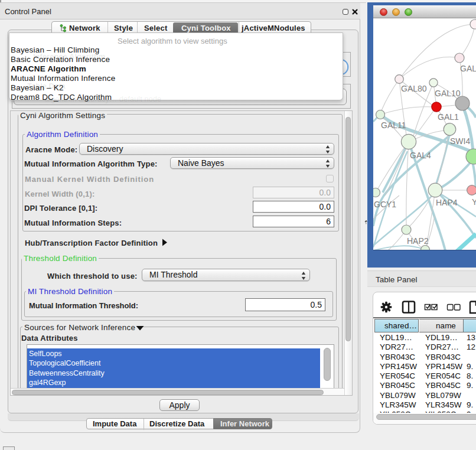 This screenshot has width=476, height=450. Describe the element at coordinates (393, 125) in the screenshot. I see `svg-text: GAL11` at that location.